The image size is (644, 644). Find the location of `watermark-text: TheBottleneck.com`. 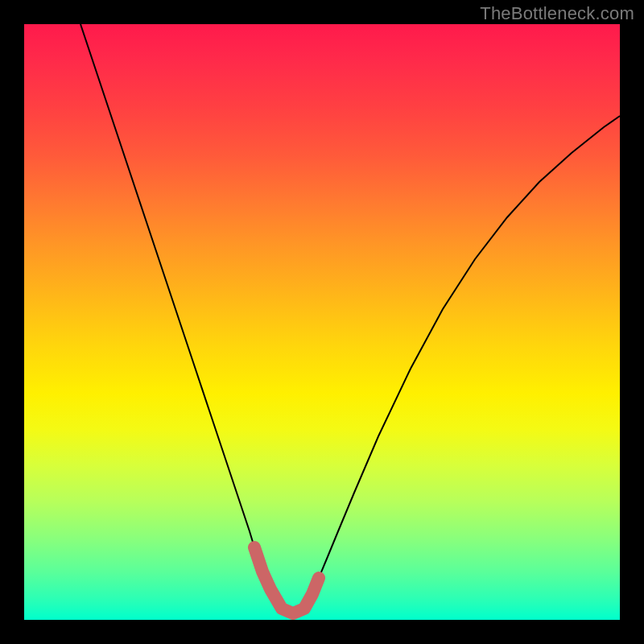

watermark-text: TheBottleneck.com is located at coordinates (557, 14).